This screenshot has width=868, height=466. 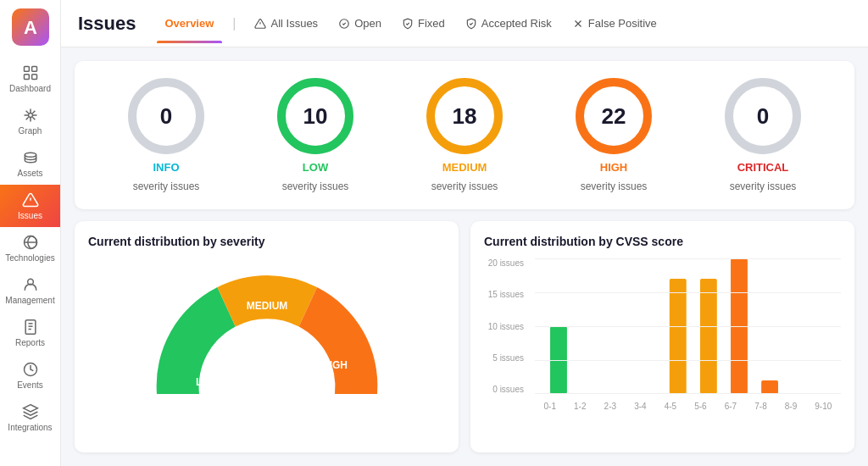 What do you see at coordinates (359, 24) in the screenshot?
I see `tab-open: Open` at bounding box center [359, 24].